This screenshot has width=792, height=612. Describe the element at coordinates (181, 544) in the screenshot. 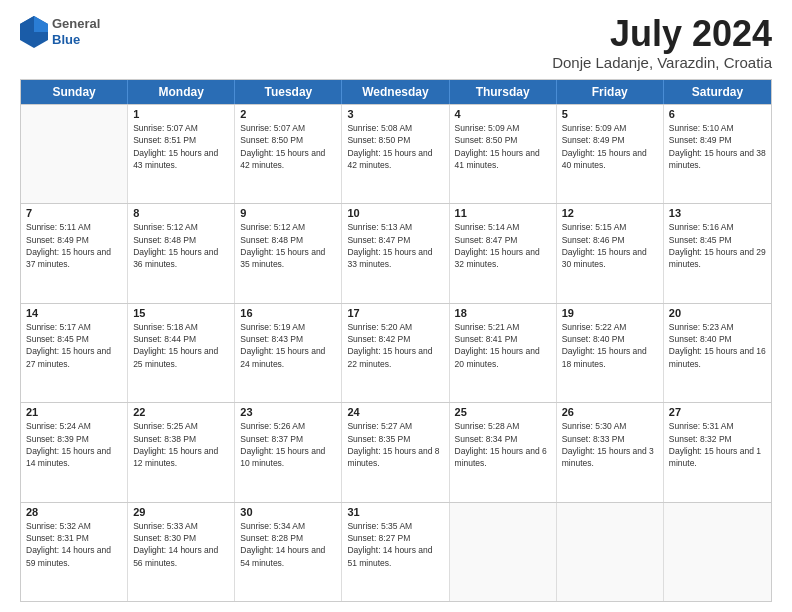

I see `day-info: Sunrise: 5:33 AM Sunset: 8:30 PM Dayligh…` at that location.